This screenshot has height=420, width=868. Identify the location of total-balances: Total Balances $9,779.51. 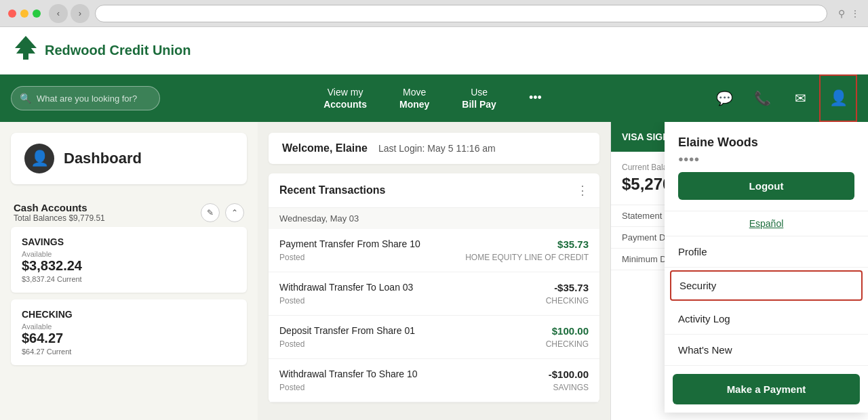
(60, 218).